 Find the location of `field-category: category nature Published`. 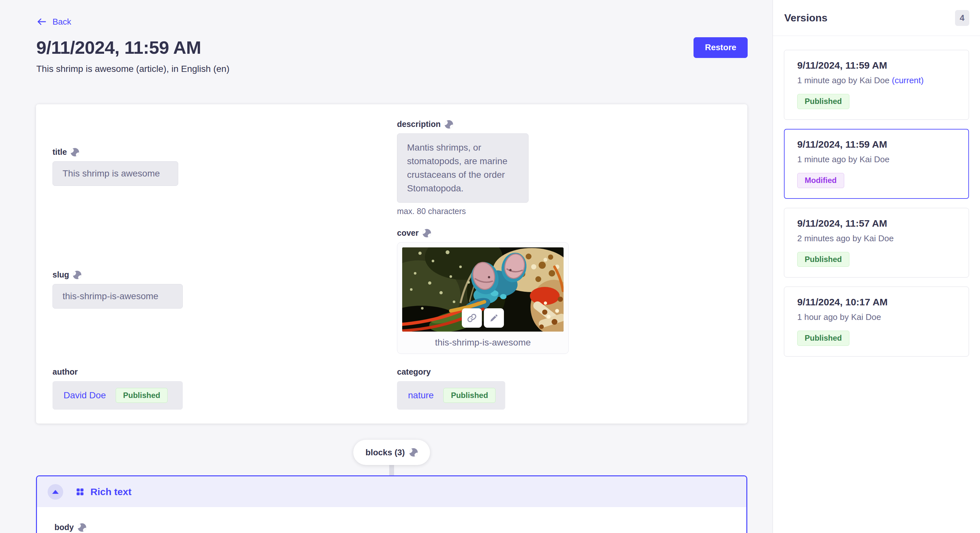

field-category: category nature Published is located at coordinates (451, 389).